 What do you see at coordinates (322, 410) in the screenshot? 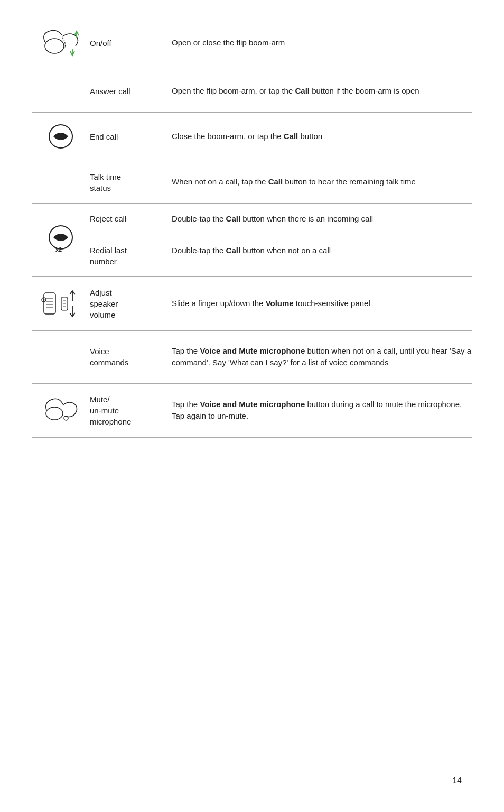
I see `desc-mute: Tap the Voice and Mute microphone button…` at bounding box center [322, 410].